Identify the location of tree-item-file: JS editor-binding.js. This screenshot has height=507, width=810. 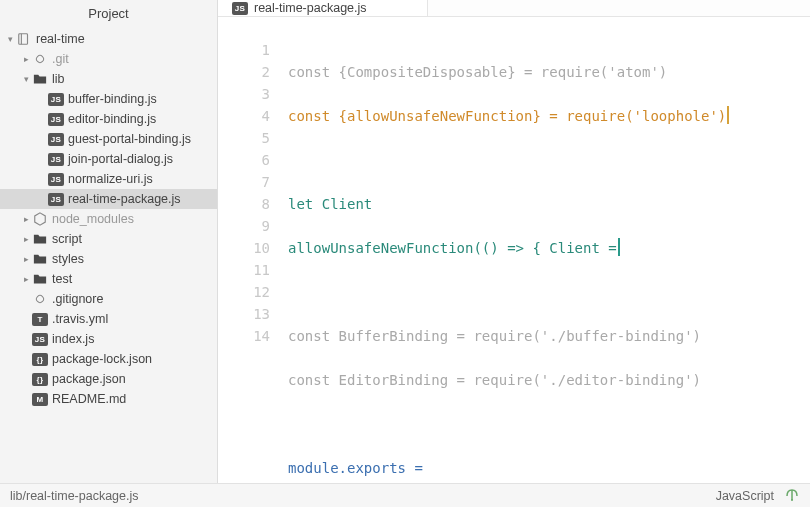
(108, 119).